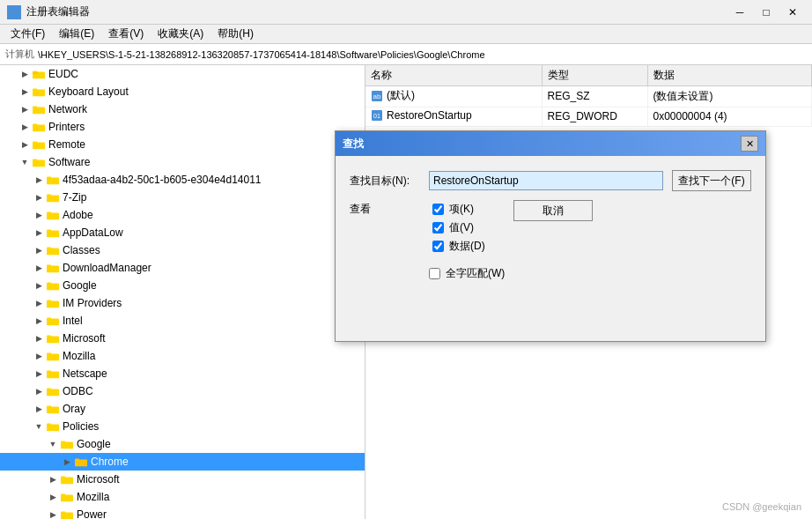 Image resolution: width=812 pixels, height=519 pixels. Describe the element at coordinates (588, 96) in the screenshot. I see `registry-table: 名称 类型 数据 ab (默认)` at that location.